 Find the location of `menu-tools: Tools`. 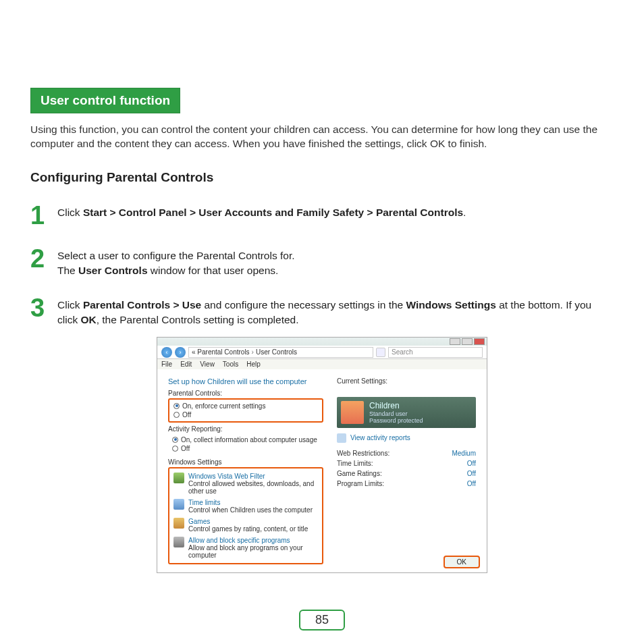

menu-tools: Tools is located at coordinates (231, 365).